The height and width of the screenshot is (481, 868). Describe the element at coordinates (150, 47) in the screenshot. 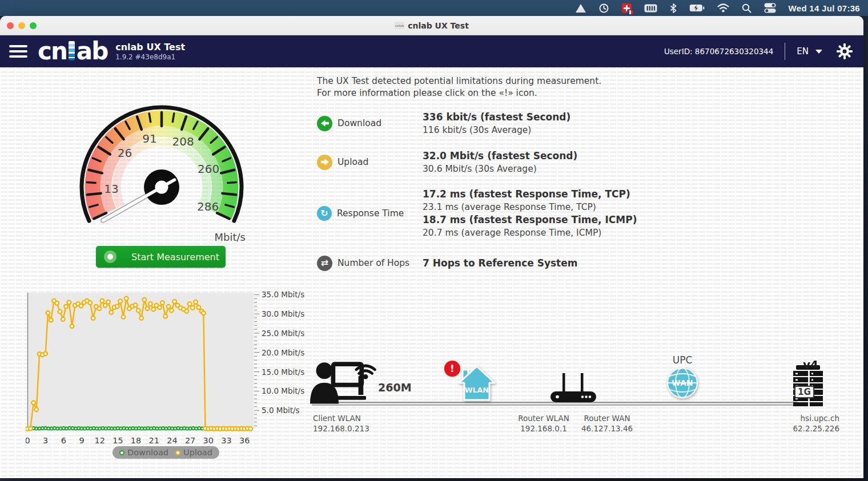

I see `app-title: cnlab UX Test` at that location.